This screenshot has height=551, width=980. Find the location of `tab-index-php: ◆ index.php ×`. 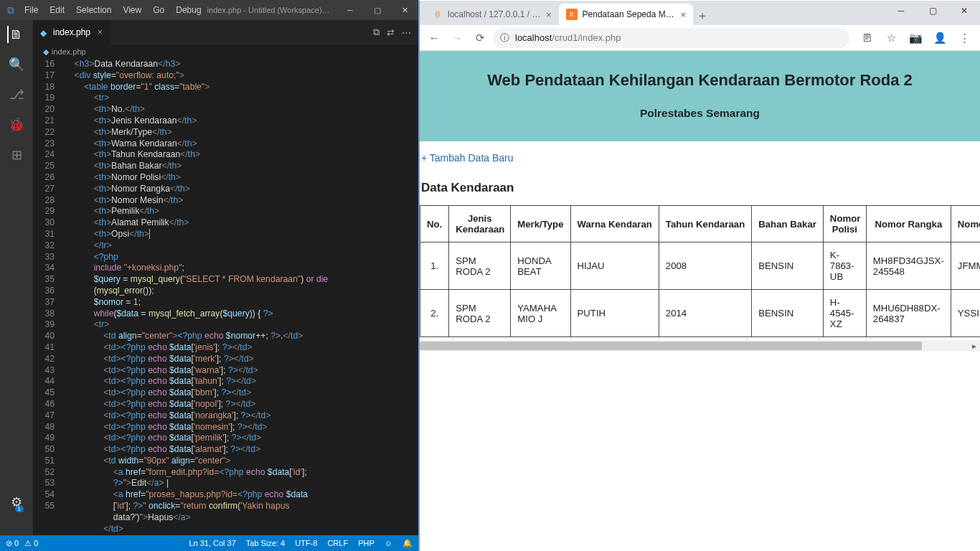

tab-index-php: ◆ index.php × is located at coordinates (72, 32).